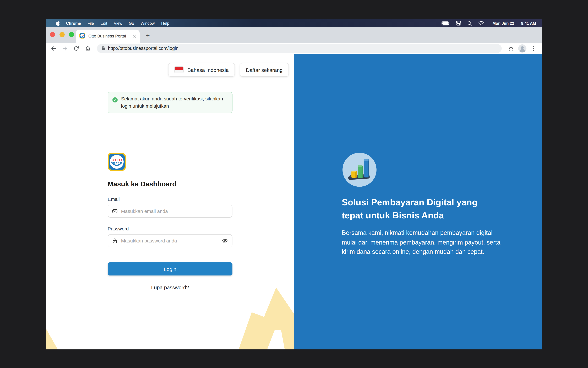 Image resolution: width=588 pixels, height=368 pixels. What do you see at coordinates (294, 35) in the screenshot?
I see `tab-strip: OTTO Otto Business Portal +` at bounding box center [294, 35].